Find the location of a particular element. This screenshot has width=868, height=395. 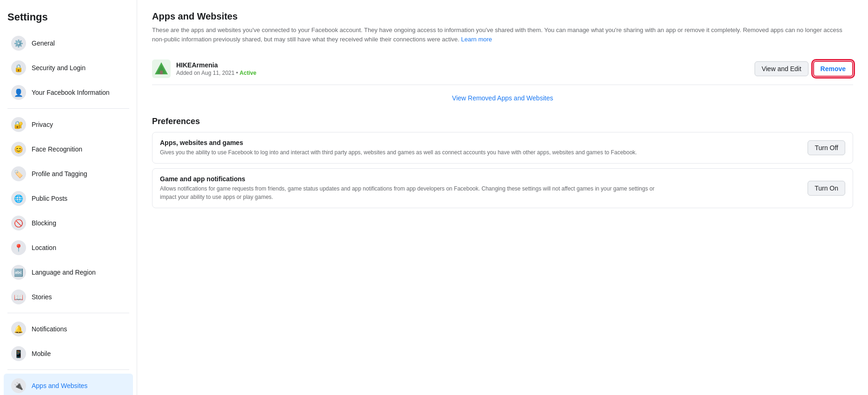

sidebar-item-facebook-info: 👤Your Facebook Information is located at coordinates (68, 92).